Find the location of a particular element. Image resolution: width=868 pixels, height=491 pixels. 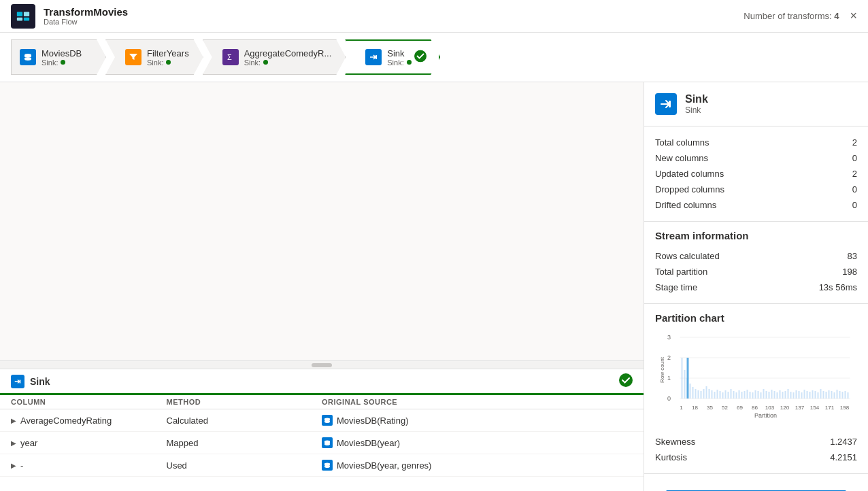

close-button: × is located at coordinates (853, 16).